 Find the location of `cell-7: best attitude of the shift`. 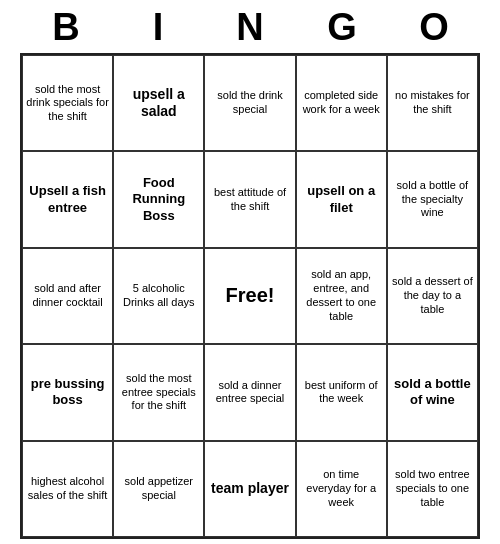

cell-7: best attitude of the shift is located at coordinates (250, 199).